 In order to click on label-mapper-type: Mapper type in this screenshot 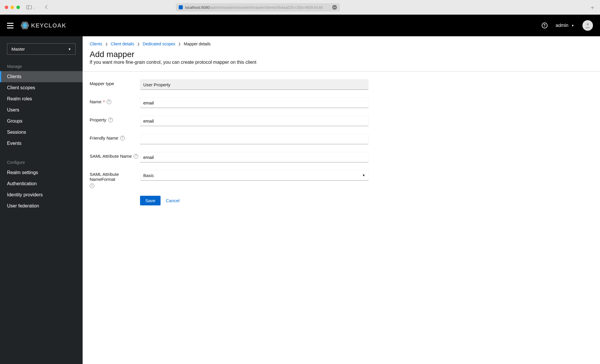, I will do `click(102, 84)`.